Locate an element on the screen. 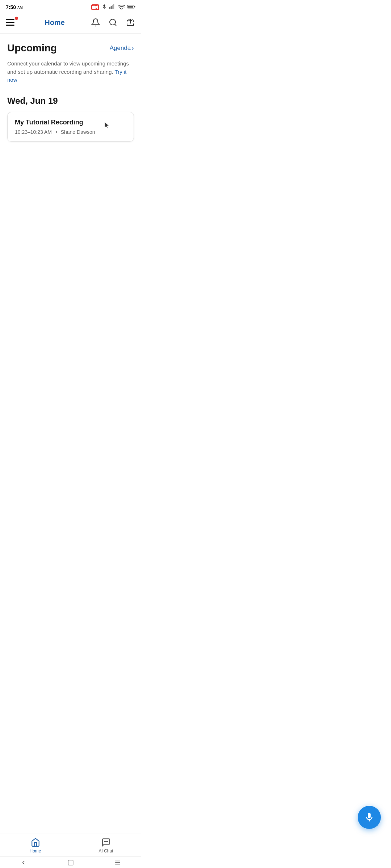 The image size is (391, 868). status-bar: 7:50 AM is located at coordinates (71, 7).